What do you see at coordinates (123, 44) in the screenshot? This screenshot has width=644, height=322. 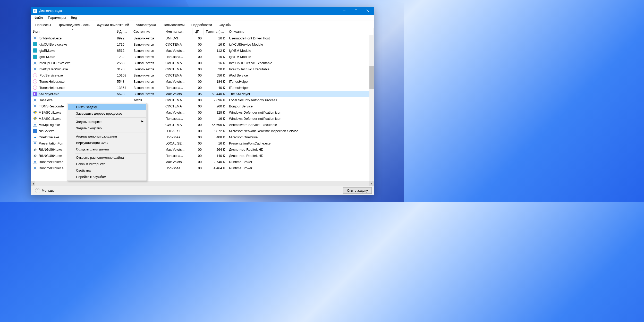 I see `cell-pid: 1716` at bounding box center [123, 44].